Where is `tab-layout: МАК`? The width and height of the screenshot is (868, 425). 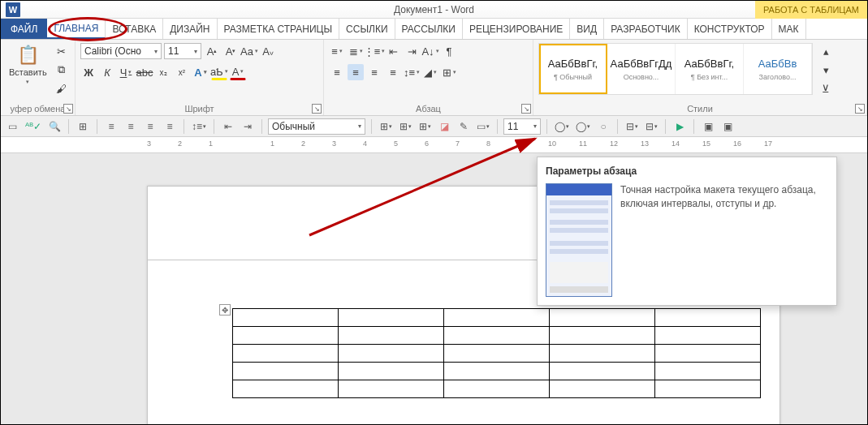
tab-layout: МАК is located at coordinates (789, 29).